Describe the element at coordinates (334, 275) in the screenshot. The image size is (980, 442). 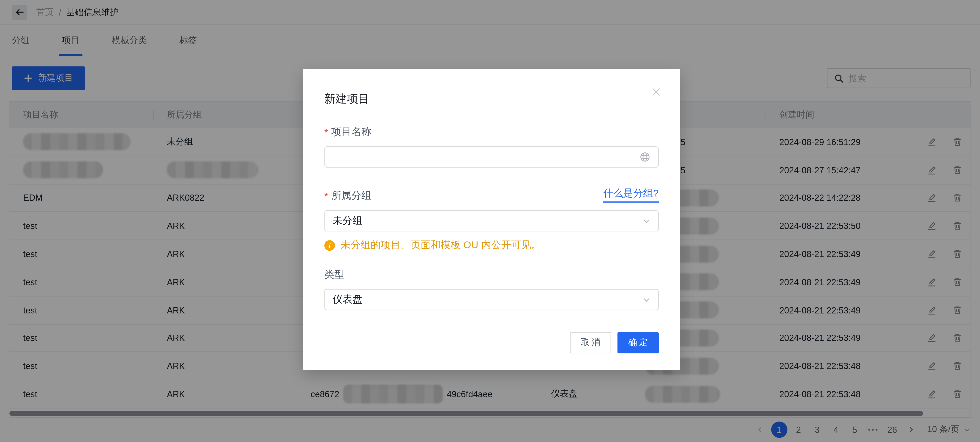
I see `project-type-label: 类型` at that location.